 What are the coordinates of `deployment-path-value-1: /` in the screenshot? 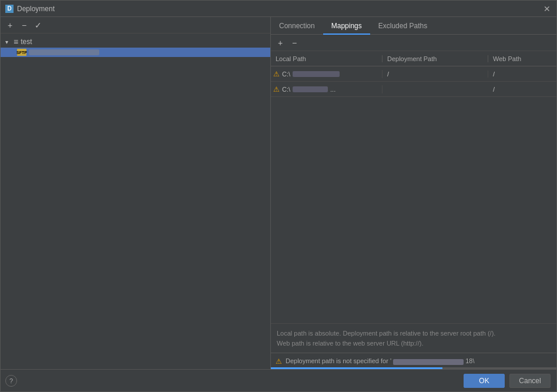 It's located at (388, 74).